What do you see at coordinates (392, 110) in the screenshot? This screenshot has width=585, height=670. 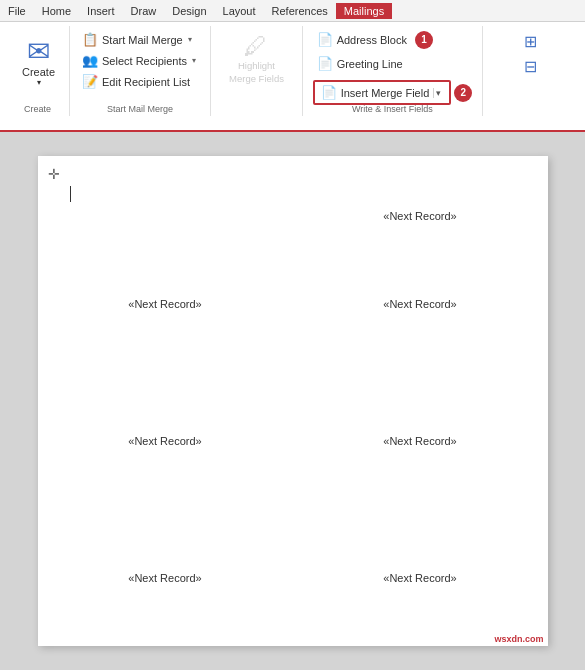 I see `write-insert-group-label: Write & Insert Fields` at bounding box center [392, 110].